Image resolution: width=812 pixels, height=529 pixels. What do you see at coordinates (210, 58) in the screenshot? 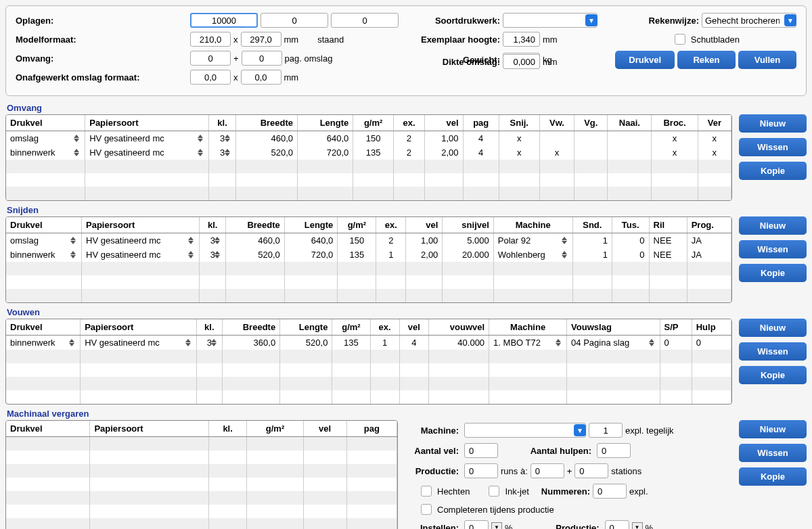
I see `omvang-1-input` at bounding box center [210, 58].